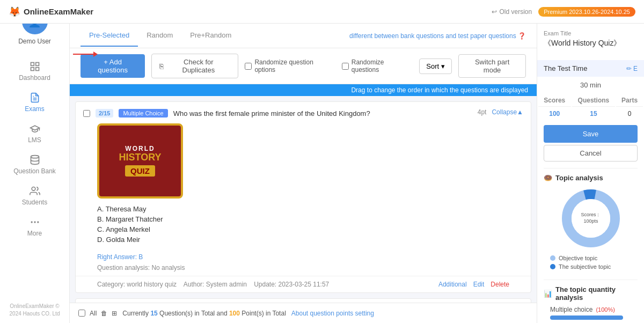 Image resolution: width=644 pixels, height=323 pixels. Describe the element at coordinates (303, 269) in the screenshot. I see `question-analysis: Question analysis: No analysis` at that location.